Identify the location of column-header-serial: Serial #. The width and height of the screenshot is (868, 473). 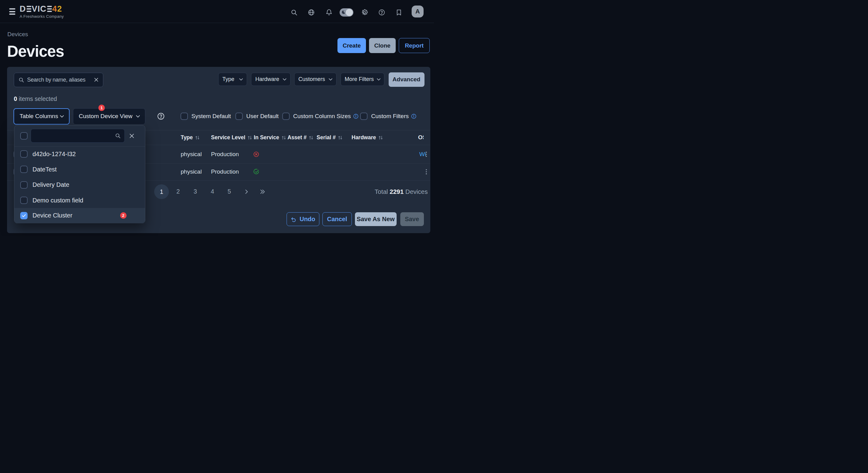
(330, 138).